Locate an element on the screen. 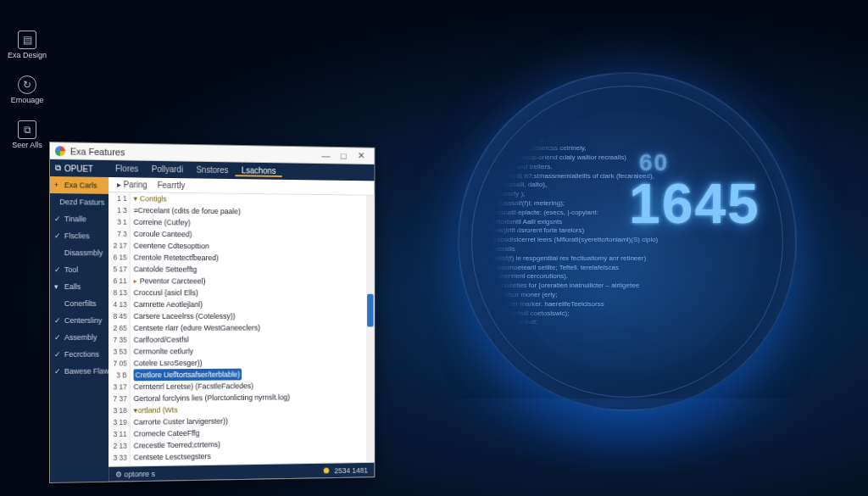 The width and height of the screenshot is (868, 496). desktop-icon-label: Seer Alls is located at coordinates (27, 146).